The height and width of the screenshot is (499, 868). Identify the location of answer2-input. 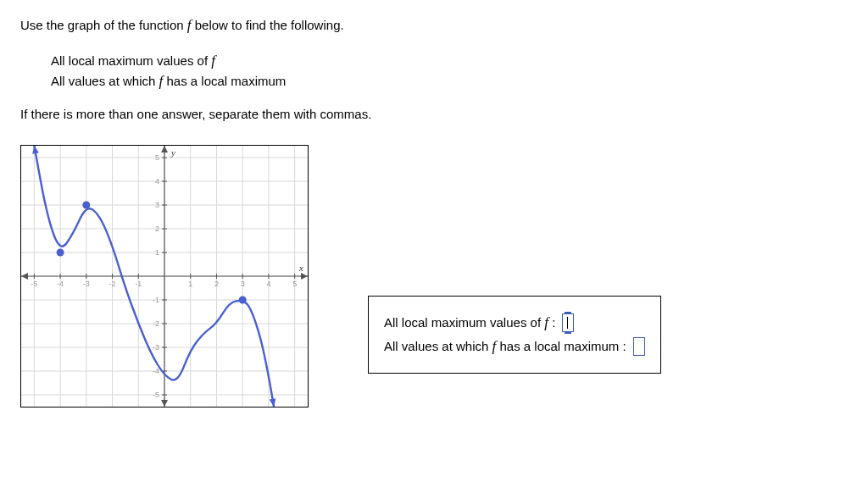
(639, 347).